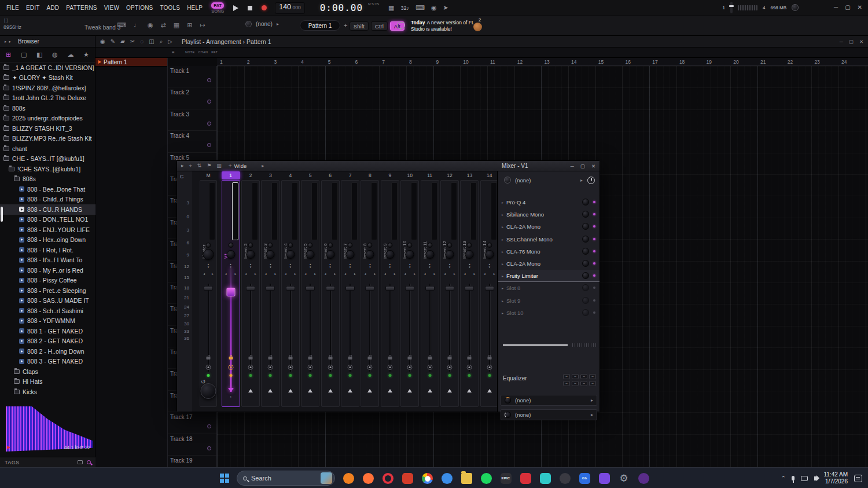 This screenshot has height=488, width=868. I want to click on epic-games-icon: EPIC, so click(506, 478).